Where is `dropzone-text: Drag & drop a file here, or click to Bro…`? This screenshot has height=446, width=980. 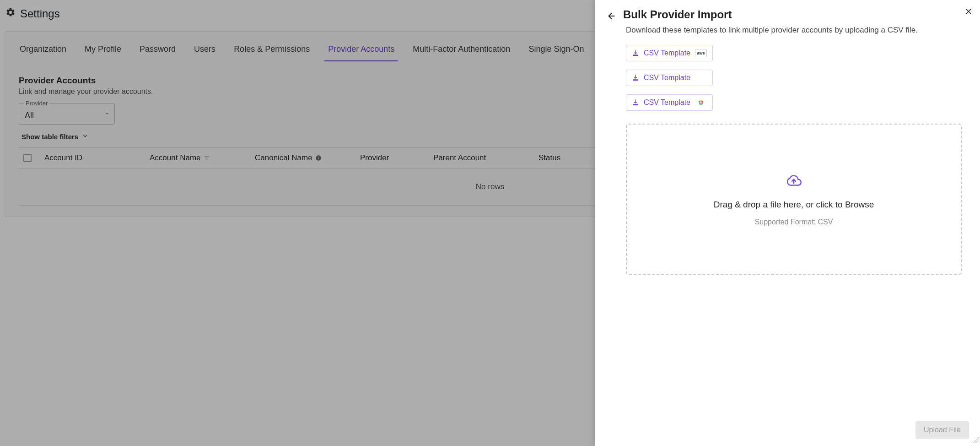
dropzone-text: Drag & drop a file here, or click to Bro… is located at coordinates (794, 205).